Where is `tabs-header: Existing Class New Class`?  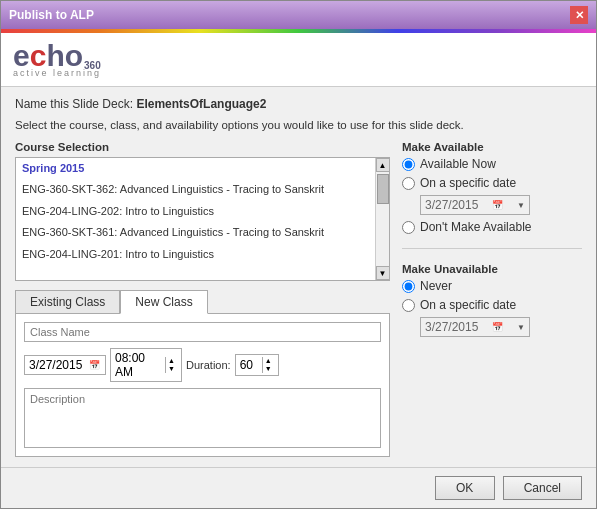 tabs-header: Existing Class New Class is located at coordinates (202, 301).